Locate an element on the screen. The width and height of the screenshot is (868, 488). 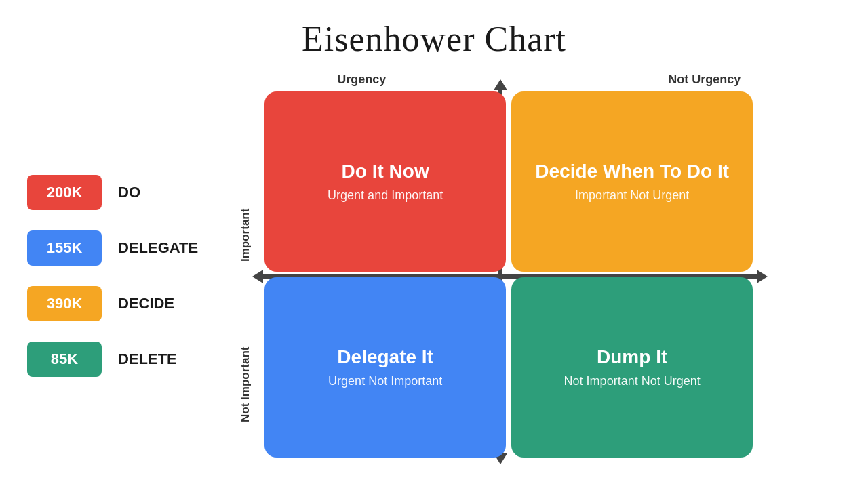
quadrant-decide-when: Decide When To Do It Important Not Urgen… is located at coordinates (632, 182).